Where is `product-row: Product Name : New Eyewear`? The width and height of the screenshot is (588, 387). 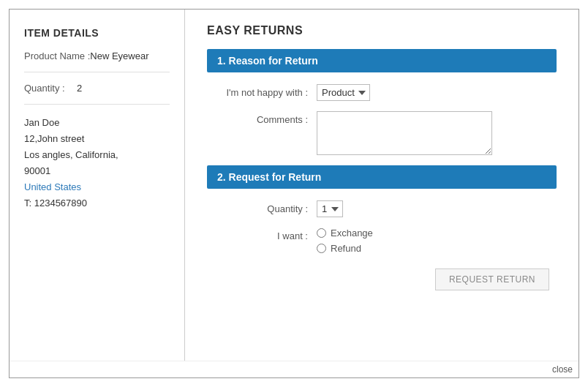
product-row: Product Name : New Eyewear is located at coordinates (97, 56).